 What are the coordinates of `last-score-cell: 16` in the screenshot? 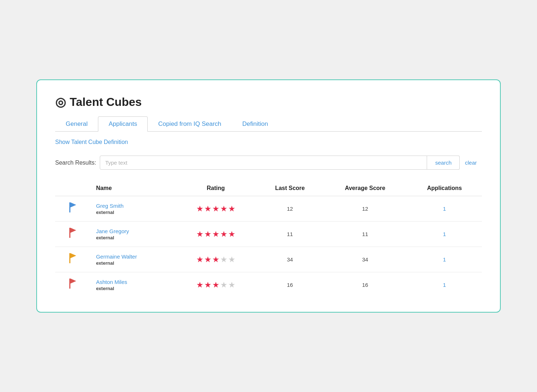 It's located at (290, 285).